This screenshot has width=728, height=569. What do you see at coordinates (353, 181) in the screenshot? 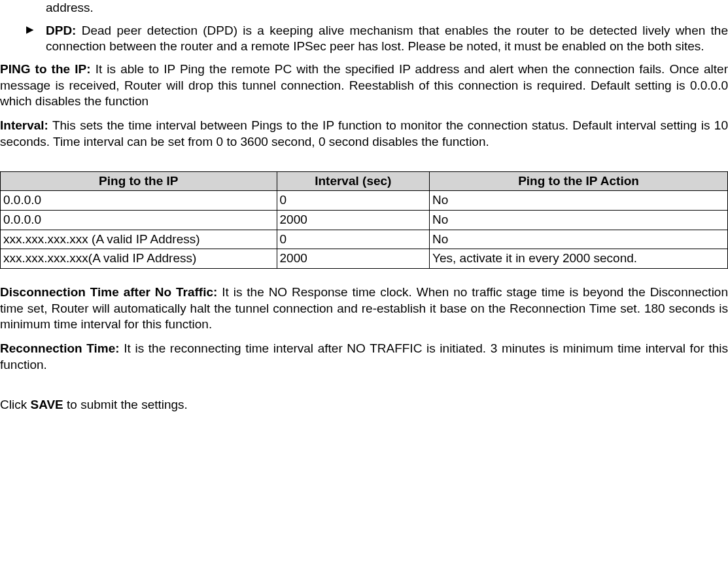
I see `col-header-interval: Interval (sec)` at bounding box center [353, 181].